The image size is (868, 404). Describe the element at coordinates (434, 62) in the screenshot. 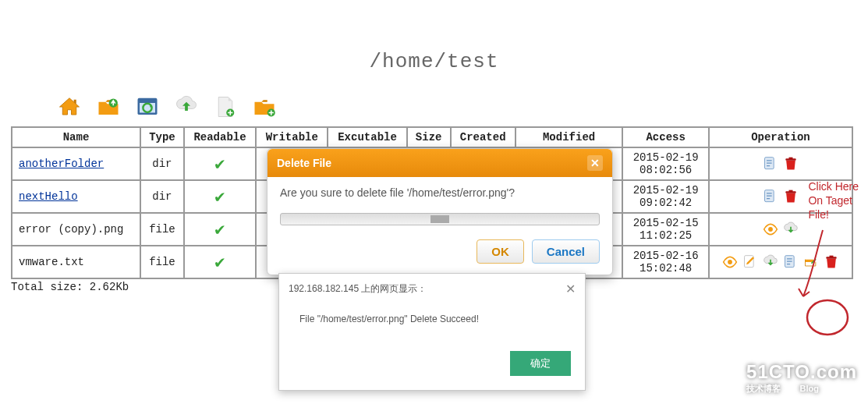

I see `path-title: /home/test` at that location.